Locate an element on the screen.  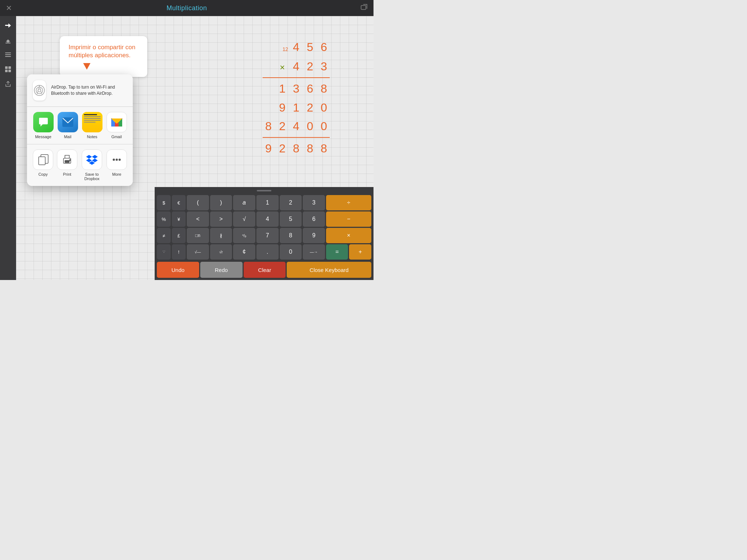
key-multiply: × is located at coordinates (349, 236).